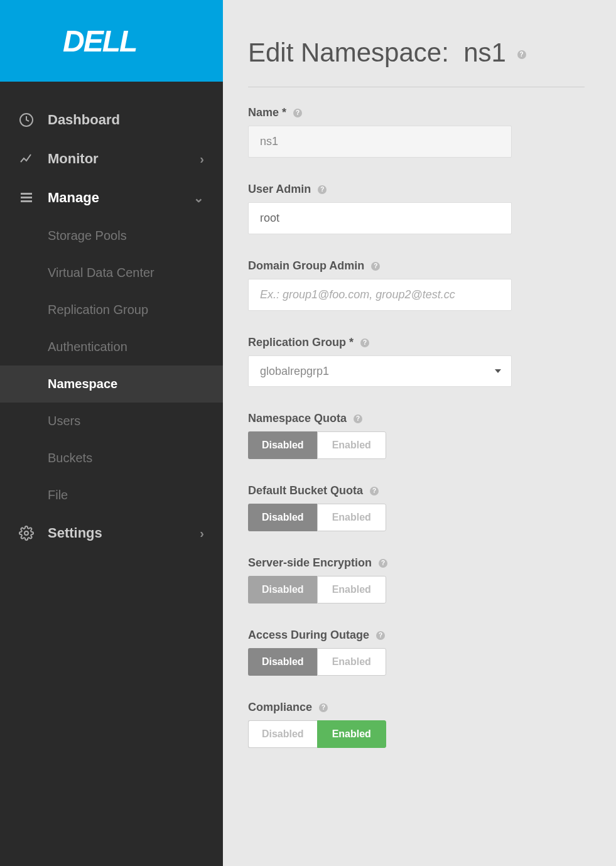 The width and height of the screenshot is (616, 866). What do you see at coordinates (112, 159) in the screenshot?
I see `sidebar-item-monitor: Monitor ›` at bounding box center [112, 159].